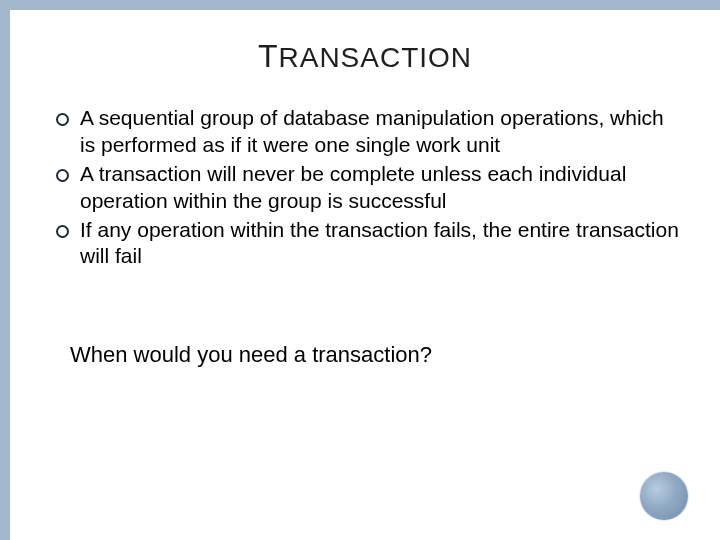  I want to click on page-title: TRANSACTION, so click(365, 56).